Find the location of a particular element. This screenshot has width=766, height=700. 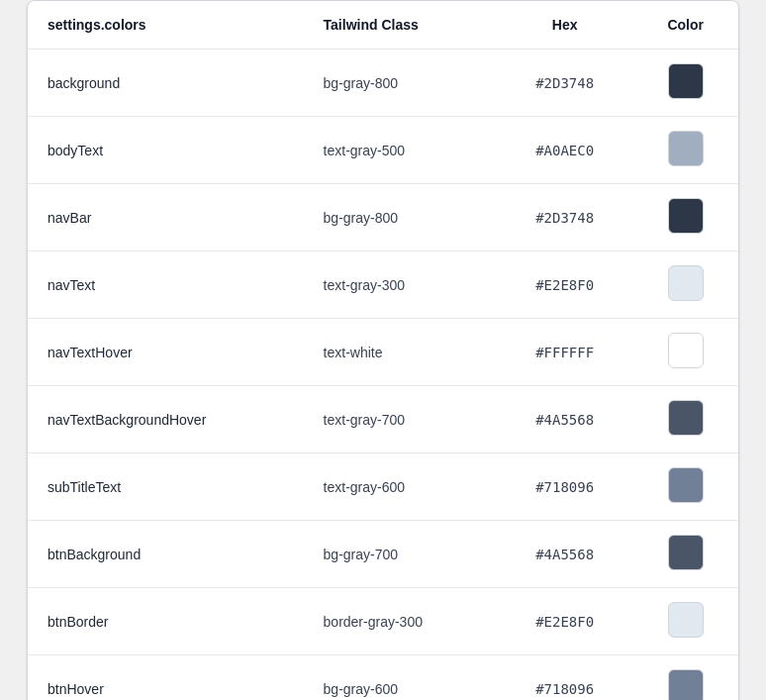

col-header-settings-colors: settings.colors is located at coordinates (166, 26).